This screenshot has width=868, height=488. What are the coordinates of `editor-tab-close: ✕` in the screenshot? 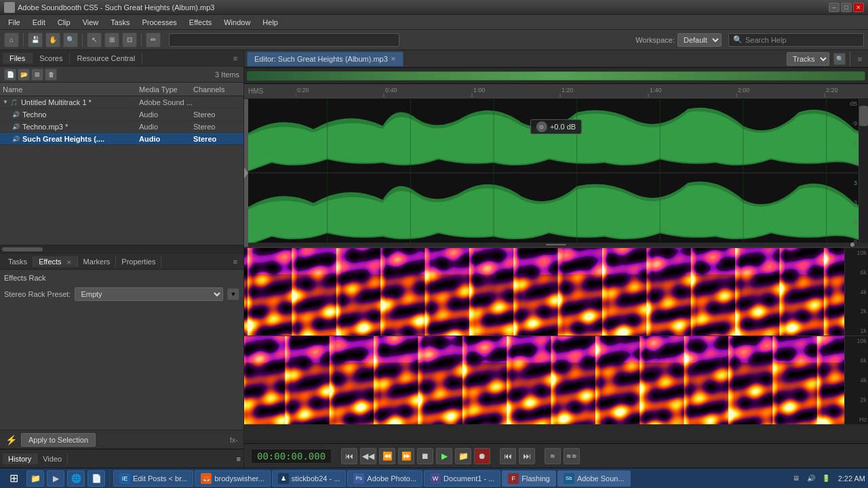 It's located at (393, 59).